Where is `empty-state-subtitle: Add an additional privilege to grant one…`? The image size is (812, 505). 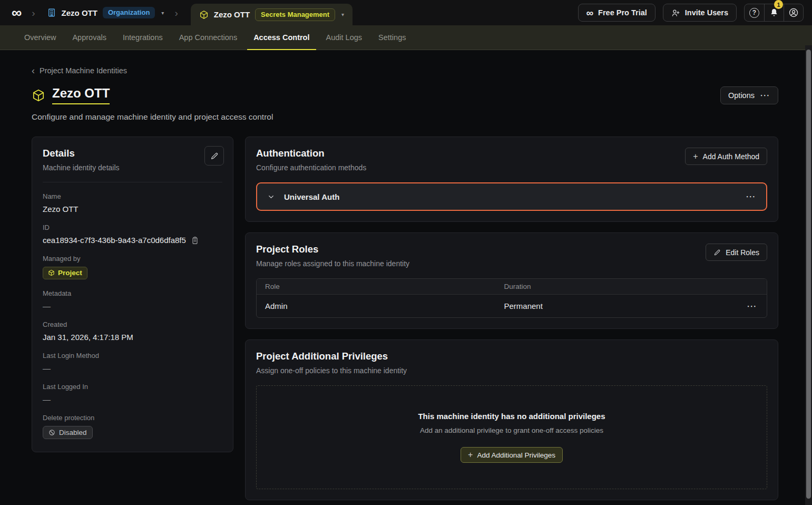
empty-state-subtitle: Add an additional privilege to grant one… is located at coordinates (512, 430).